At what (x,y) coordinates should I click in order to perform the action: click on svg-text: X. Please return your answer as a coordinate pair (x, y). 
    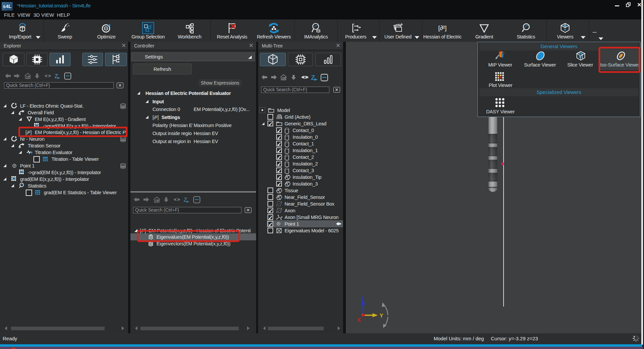
    Looking at the image, I should click on (359, 320).